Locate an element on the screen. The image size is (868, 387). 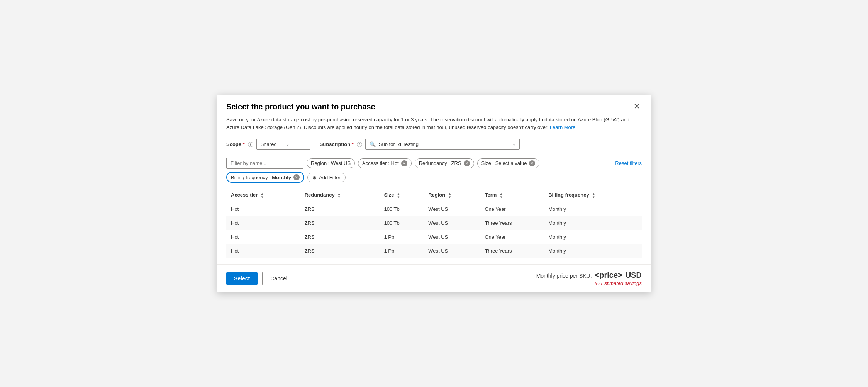
sort-region-icon: ▲ ▼ is located at coordinates (450, 195).